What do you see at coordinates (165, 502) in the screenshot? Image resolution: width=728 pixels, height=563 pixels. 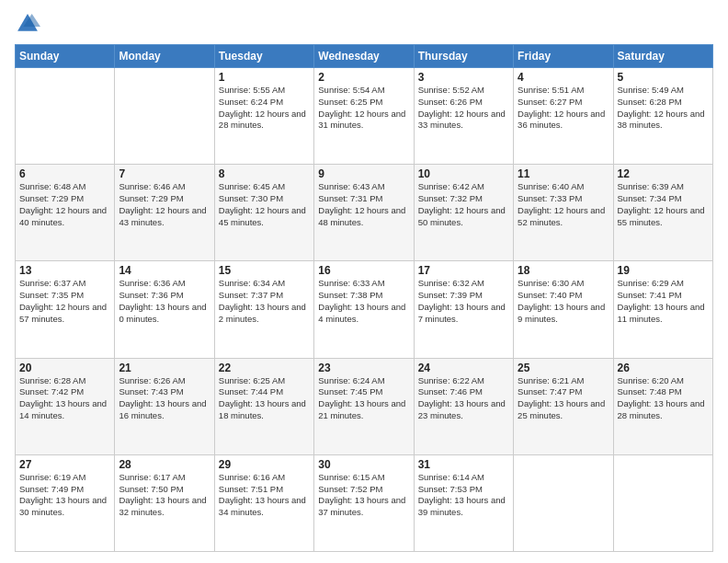 I see `calendar-cell: 28Sunrise: 6:17 AM Sunset: 7:50 PM Dayli…` at bounding box center [165, 502].